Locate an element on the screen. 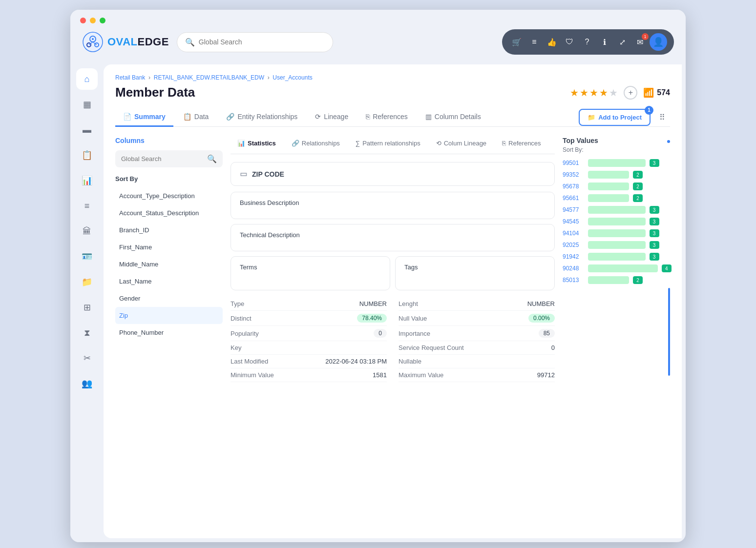 The height and width of the screenshot is (548, 756). sigma-icon: ∑ is located at coordinates (357, 143).